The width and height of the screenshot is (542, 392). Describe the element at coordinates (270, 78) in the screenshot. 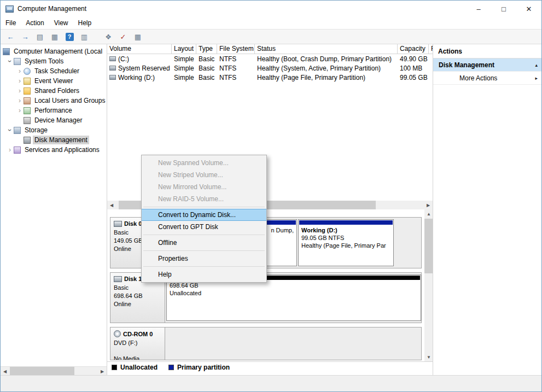

I see `volume-row-working-d: Working (D:) Simple Basic NTFS Healthy (…` at that location.